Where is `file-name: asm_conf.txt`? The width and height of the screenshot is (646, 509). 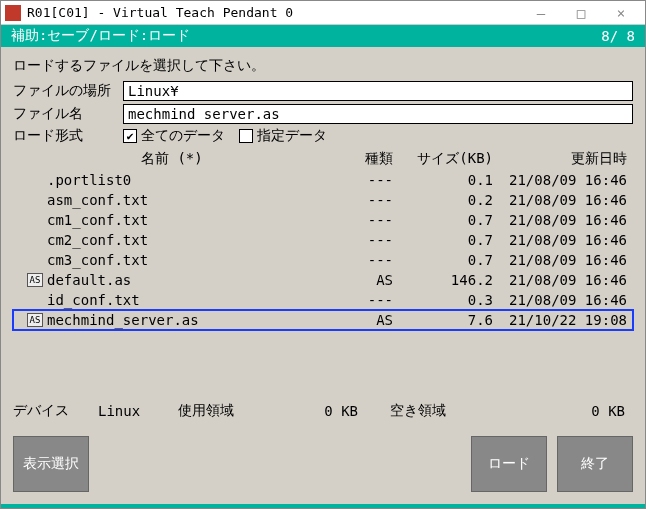 file-name: asm_conf.txt is located at coordinates (190, 200).